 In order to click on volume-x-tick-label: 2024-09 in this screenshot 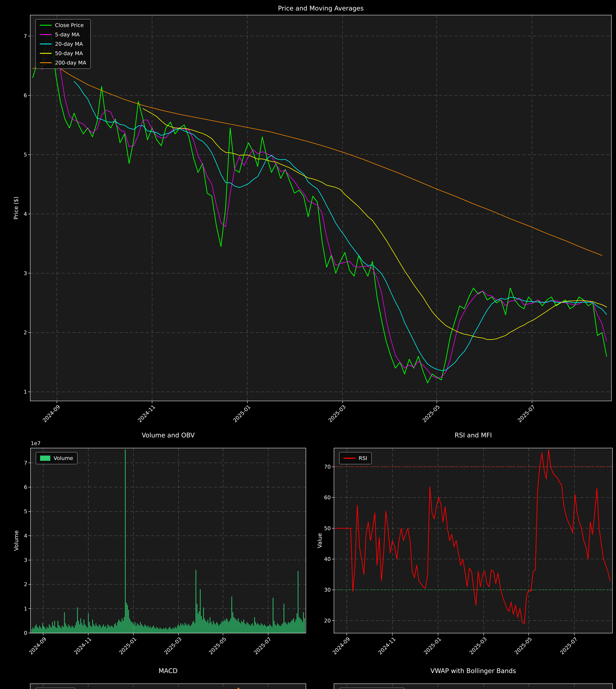, I will do `click(38, 646)`.